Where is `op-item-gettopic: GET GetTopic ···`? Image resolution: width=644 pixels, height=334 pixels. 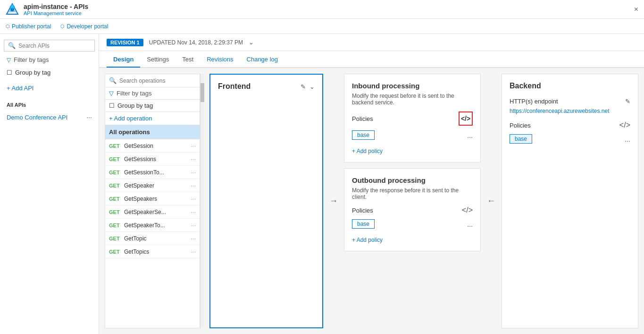 op-item-gettopic: GET GetTopic ··· is located at coordinates (152, 239).